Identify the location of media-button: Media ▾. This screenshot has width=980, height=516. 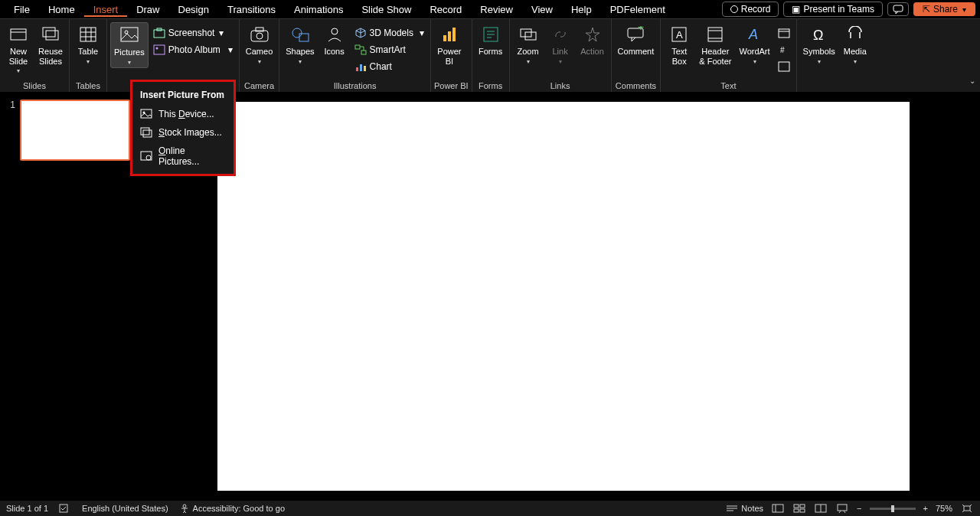
(855, 44).